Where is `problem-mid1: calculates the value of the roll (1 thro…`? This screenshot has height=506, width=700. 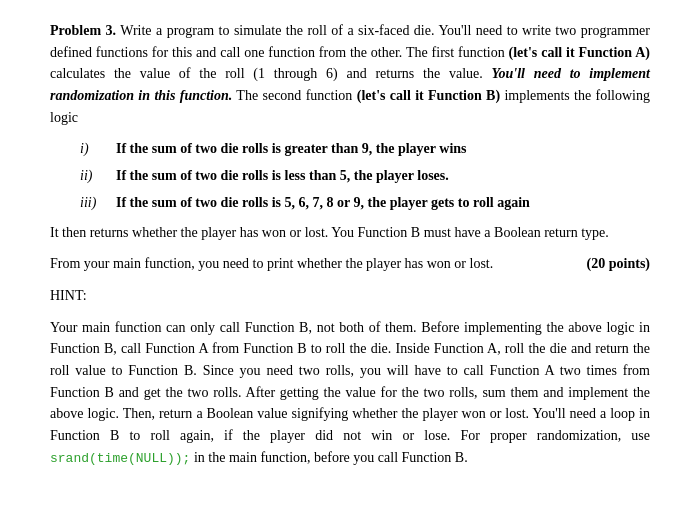
problem-mid1: calculates the value of the roll (1 thro… is located at coordinates (271, 74).